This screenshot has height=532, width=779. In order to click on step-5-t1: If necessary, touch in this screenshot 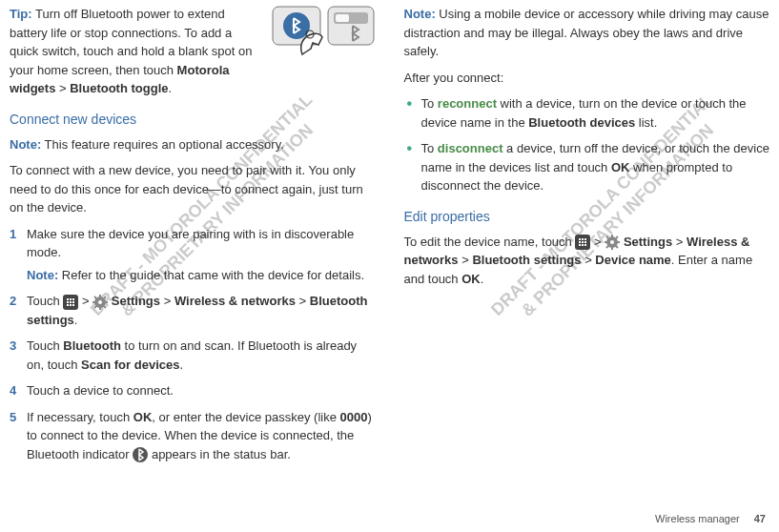, I will do `click(80, 418)`.